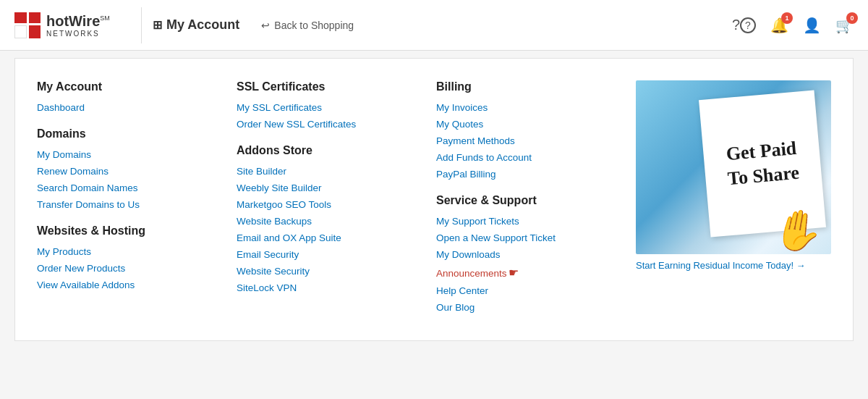 The height and width of the screenshot is (399, 868). Describe the element at coordinates (845, 25) in the screenshot. I see `cart-button: 🛒 0` at that location.